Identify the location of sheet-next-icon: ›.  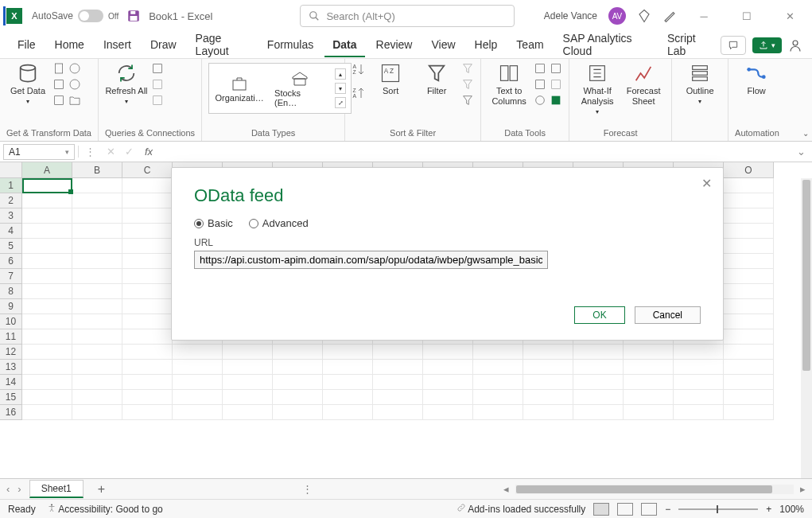
(19, 489).